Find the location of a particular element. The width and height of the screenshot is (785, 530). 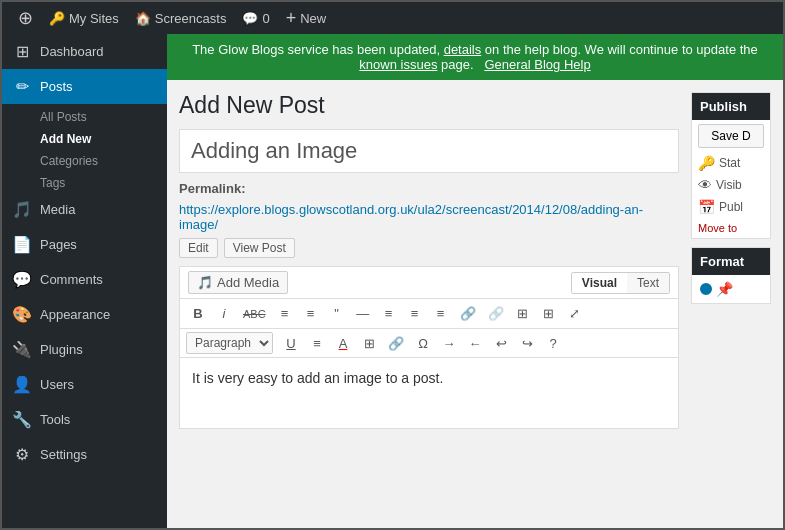

add-media-icon: 🎵 is located at coordinates (205, 282).